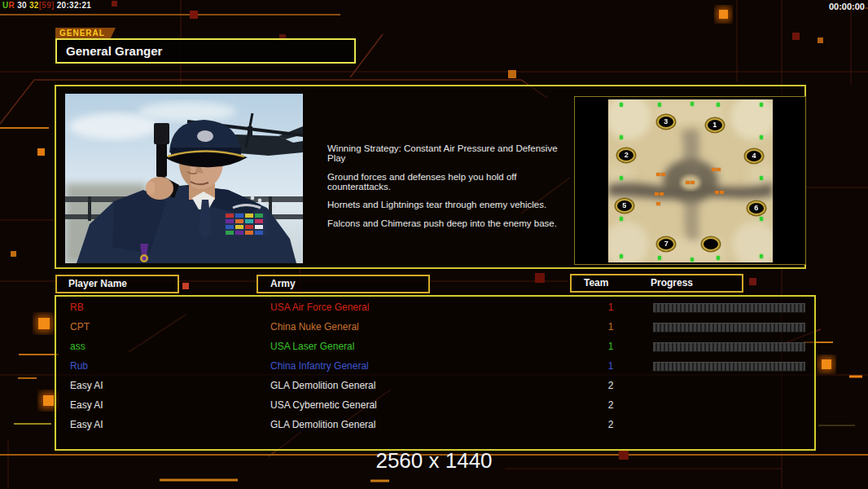 The image size is (868, 489). Describe the element at coordinates (449, 223) in the screenshot. I see `strategy-line: Falcons and Chimeras push deep into the …` at that location.